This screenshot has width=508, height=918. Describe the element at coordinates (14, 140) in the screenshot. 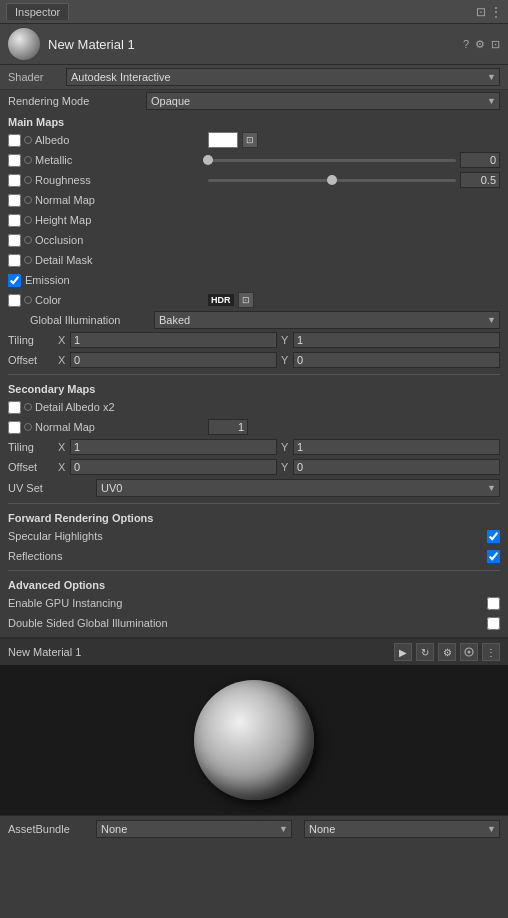

I see `albedo-checkbox` at that location.